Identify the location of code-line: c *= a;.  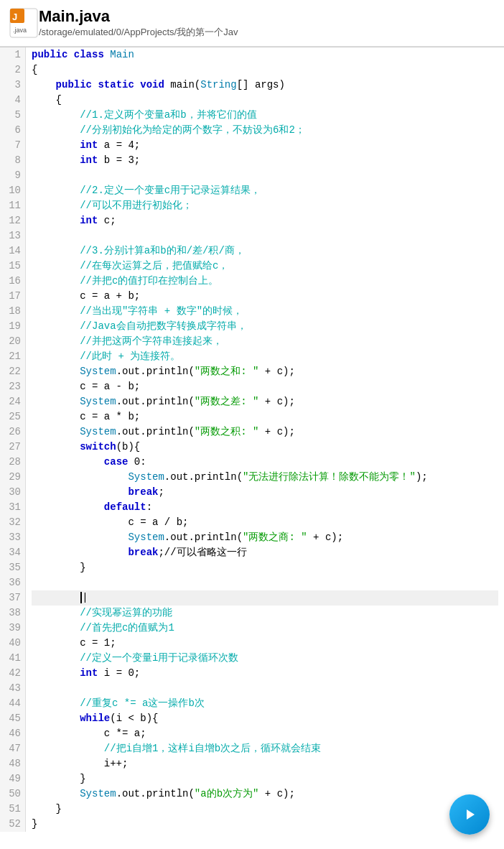
(265, 734).